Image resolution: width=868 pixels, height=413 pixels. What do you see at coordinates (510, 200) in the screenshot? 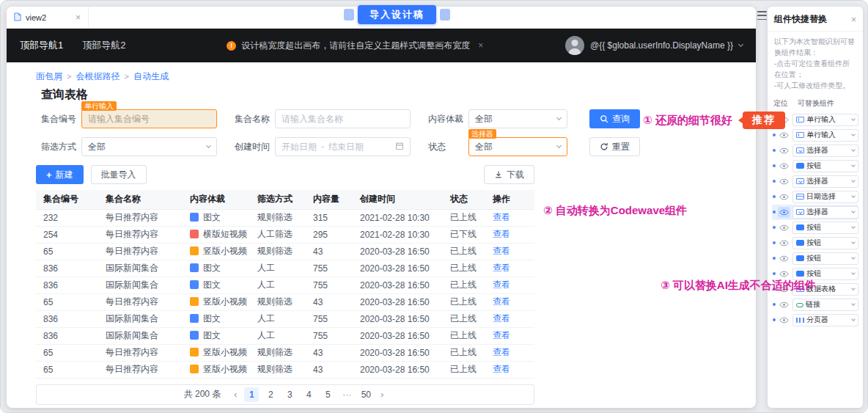
I see `col-action: 操作` at bounding box center [510, 200].